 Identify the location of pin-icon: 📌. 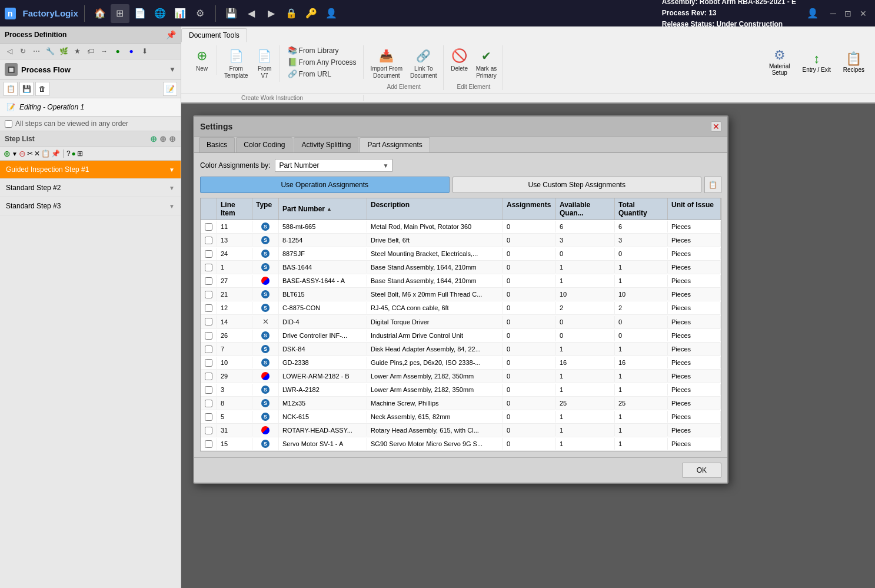
(171, 35).